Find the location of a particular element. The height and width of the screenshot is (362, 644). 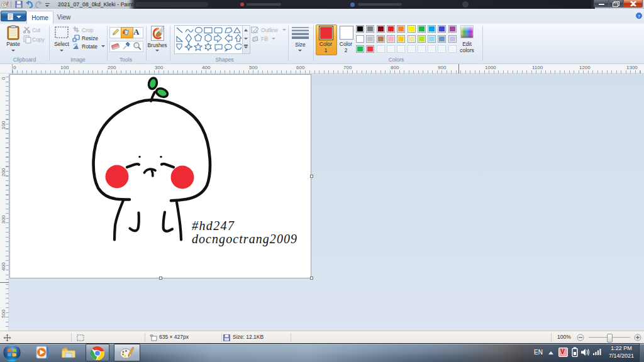

svg-text: #hd247 is located at coordinates (213, 226).